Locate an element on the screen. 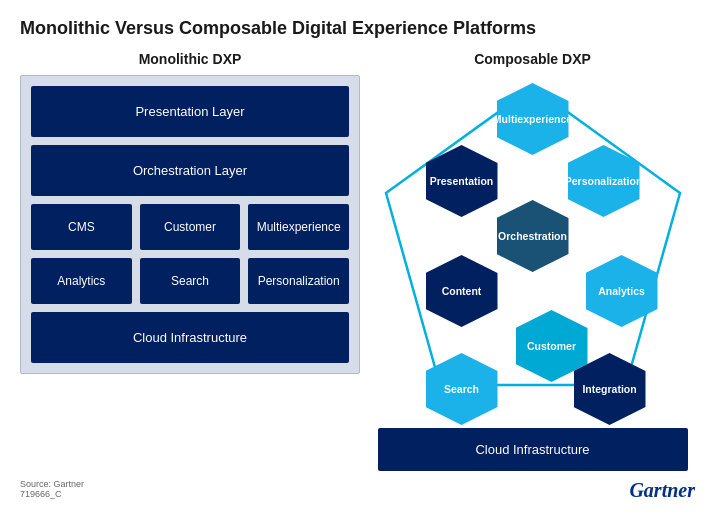  hex-personalization: Personalization is located at coordinates (604, 181).